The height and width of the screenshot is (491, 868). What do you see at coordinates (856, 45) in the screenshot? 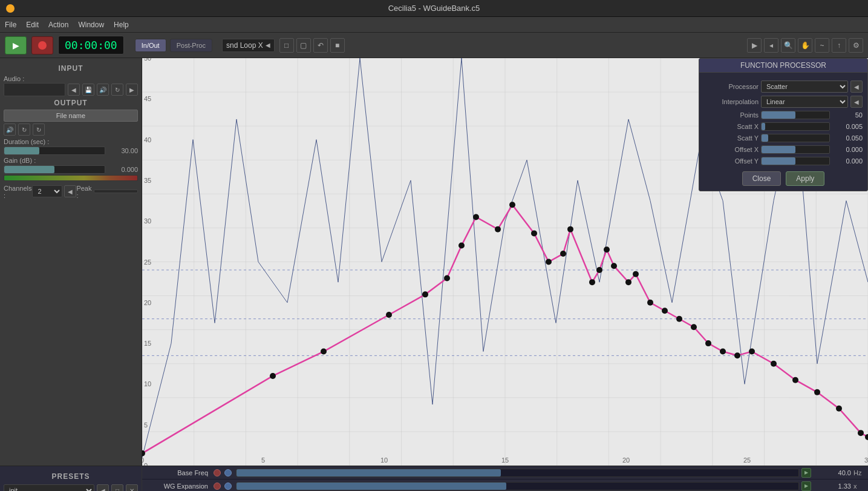
I see `settings-tool: ⚙` at bounding box center [856, 45].